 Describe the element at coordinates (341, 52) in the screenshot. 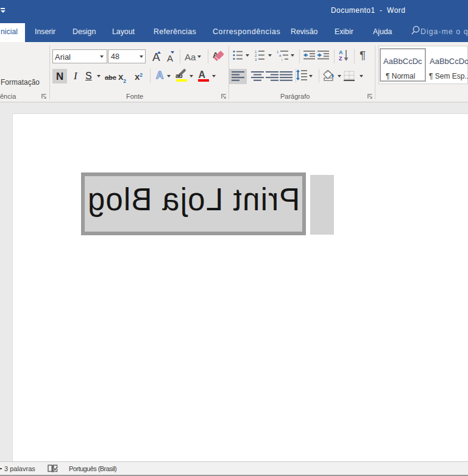

I see `svg-text: A` at that location.